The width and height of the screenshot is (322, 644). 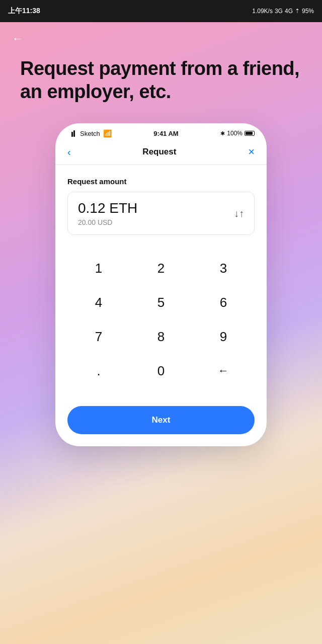 I want to click on key-0: 0, so click(x=161, y=371).